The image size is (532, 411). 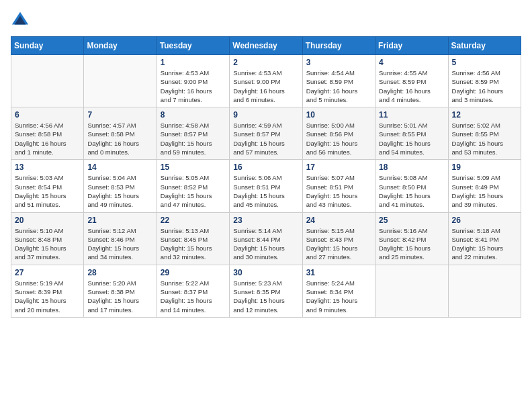 I want to click on calendar-cell: 25Sunrise: 5:16 AM Sunset: 8:42 PM Dayli…, so click(x=412, y=238).